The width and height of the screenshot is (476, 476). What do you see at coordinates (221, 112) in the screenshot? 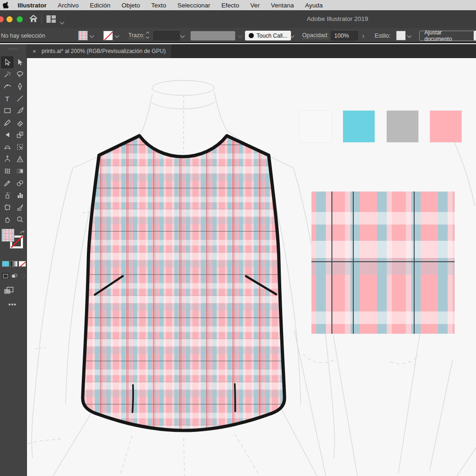
I see `neck-right-line` at bounding box center [221, 112].